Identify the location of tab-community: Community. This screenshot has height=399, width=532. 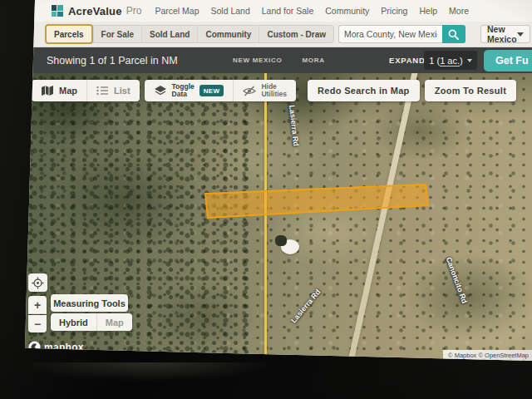
(228, 34).